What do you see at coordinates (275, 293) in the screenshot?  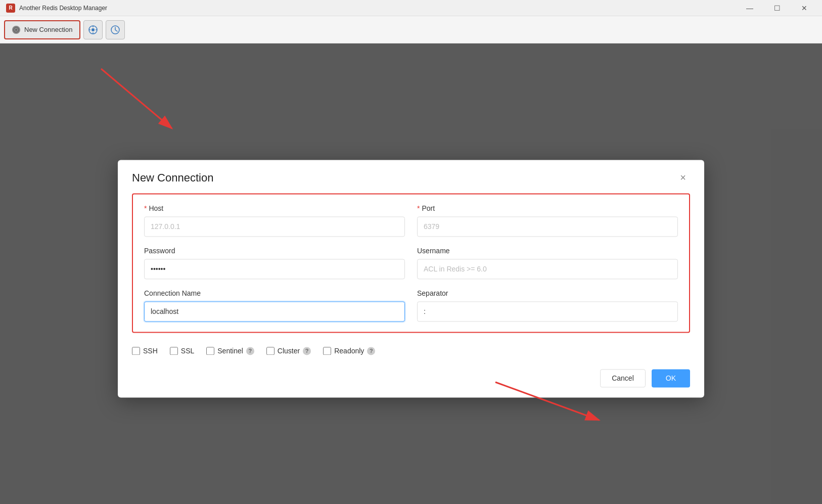 I see `connection-name-label: Connection Name` at bounding box center [275, 293].